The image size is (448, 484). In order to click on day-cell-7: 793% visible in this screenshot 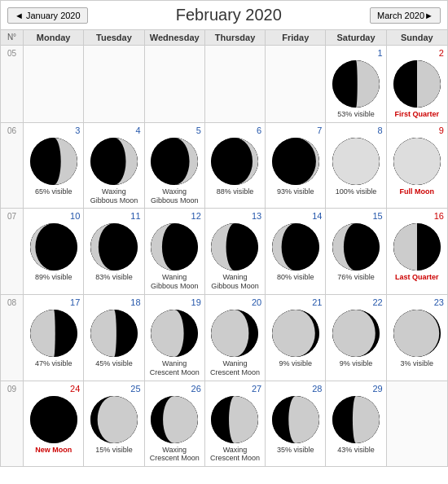, I will do `click(296, 166)`.